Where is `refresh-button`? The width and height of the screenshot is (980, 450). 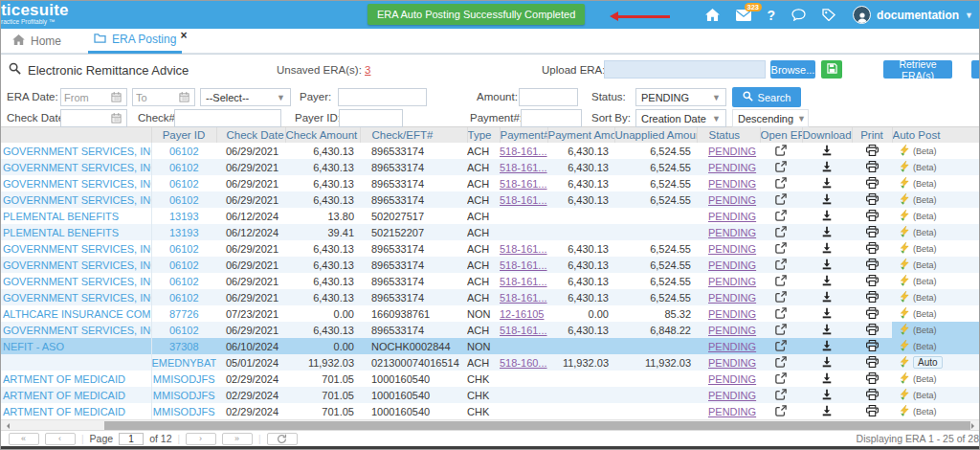 refresh-button is located at coordinates (282, 439).